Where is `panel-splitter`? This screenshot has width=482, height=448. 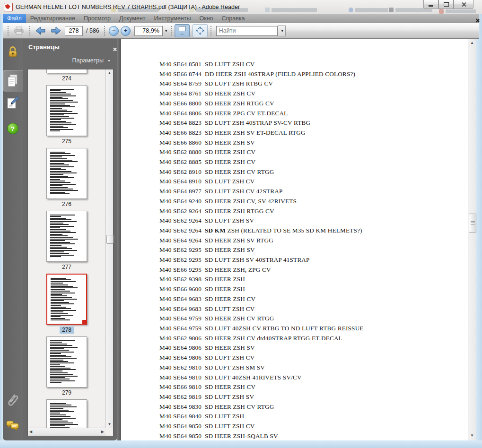 panel-splitter is located at coordinates (119, 240).